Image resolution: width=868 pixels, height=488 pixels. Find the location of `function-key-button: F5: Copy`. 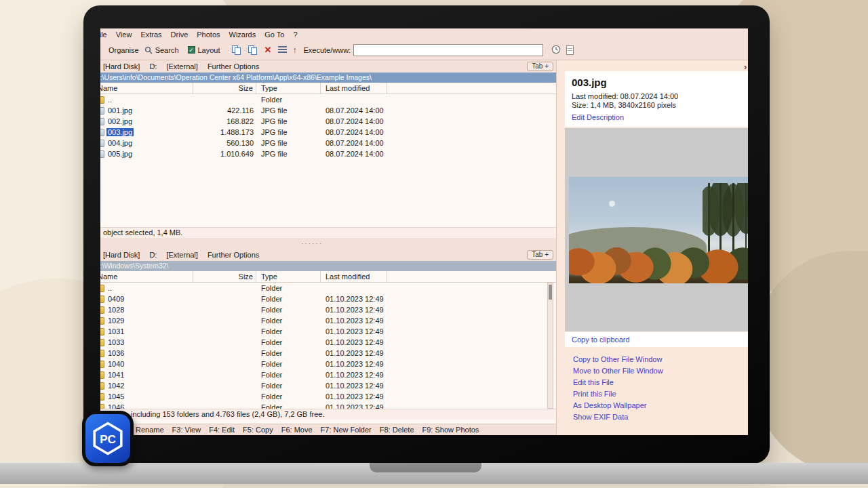

function-key-button: F5: Copy is located at coordinates (258, 430).